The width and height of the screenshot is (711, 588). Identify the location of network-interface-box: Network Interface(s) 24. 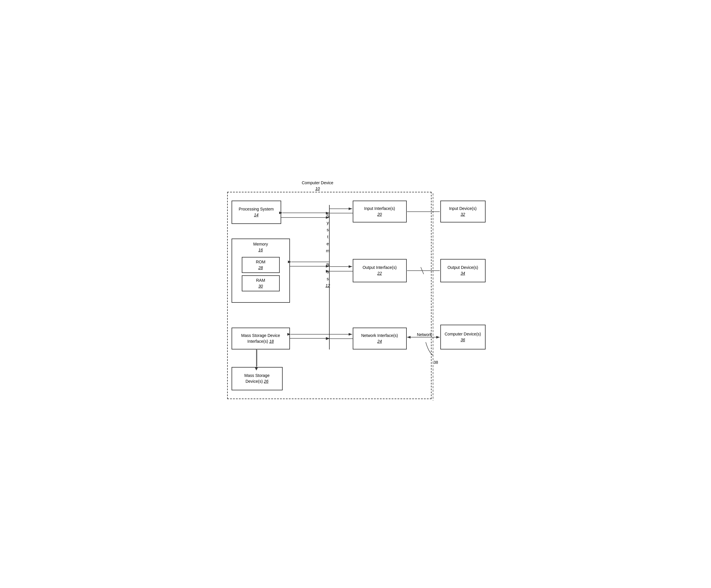
(380, 339).